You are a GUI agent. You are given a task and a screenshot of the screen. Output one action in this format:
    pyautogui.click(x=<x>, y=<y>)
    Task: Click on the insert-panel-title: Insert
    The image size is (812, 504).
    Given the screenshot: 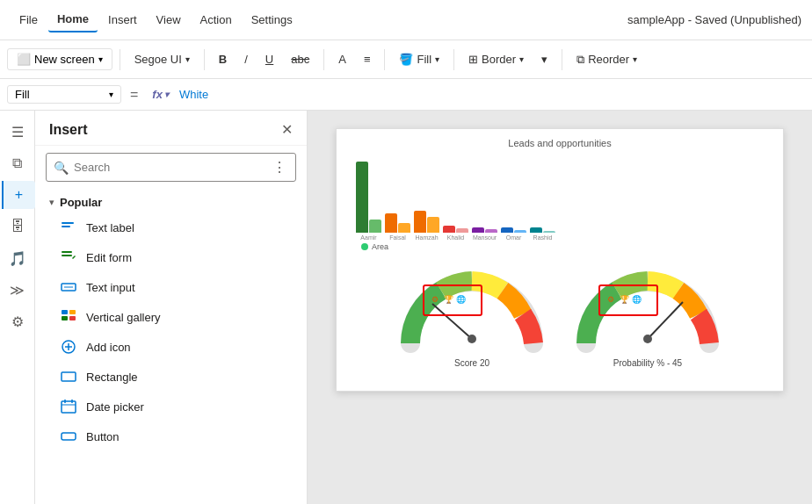 What is the action you would take?
    pyautogui.click(x=69, y=130)
    